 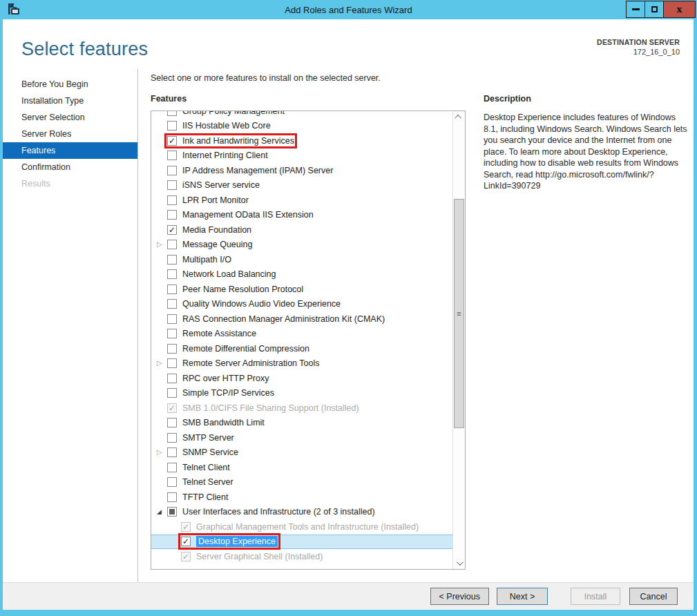 I want to click on feature-row: TFTP Client, so click(x=302, y=497).